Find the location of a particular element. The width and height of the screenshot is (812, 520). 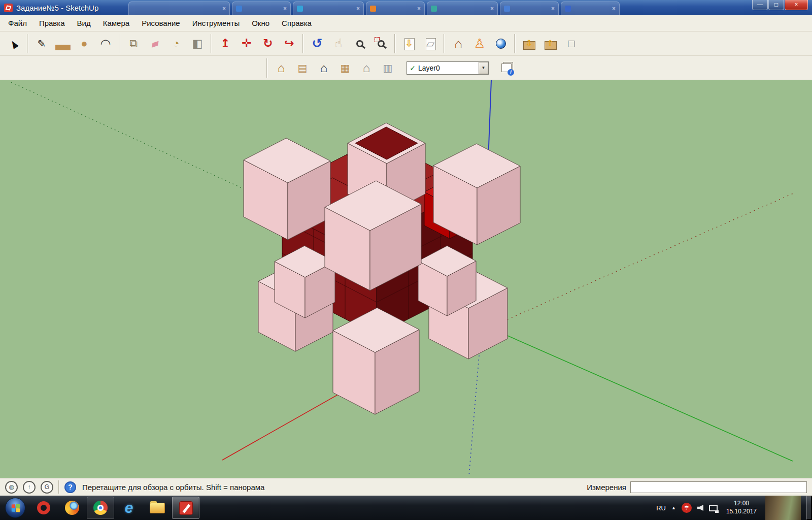

minimize-button: — is located at coordinates (760, 5).